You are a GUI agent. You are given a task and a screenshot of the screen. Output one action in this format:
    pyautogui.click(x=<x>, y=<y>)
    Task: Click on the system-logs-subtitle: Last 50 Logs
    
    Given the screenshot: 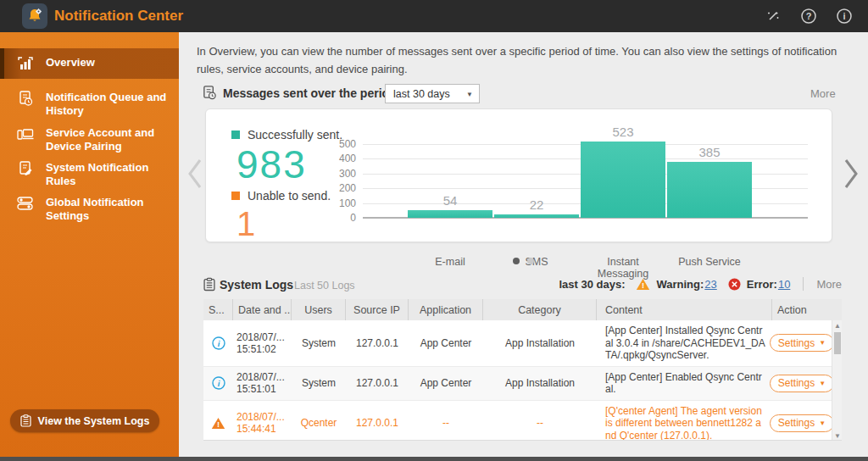 What is the action you would take?
    pyautogui.click(x=325, y=286)
    